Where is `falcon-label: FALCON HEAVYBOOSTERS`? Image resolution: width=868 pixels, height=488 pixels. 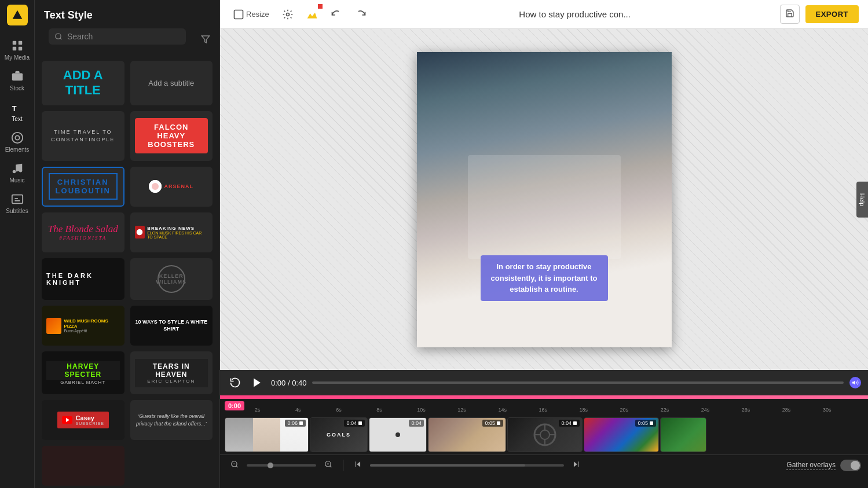 falcon-label: FALCON HEAVYBOOSTERS is located at coordinates (171, 135).